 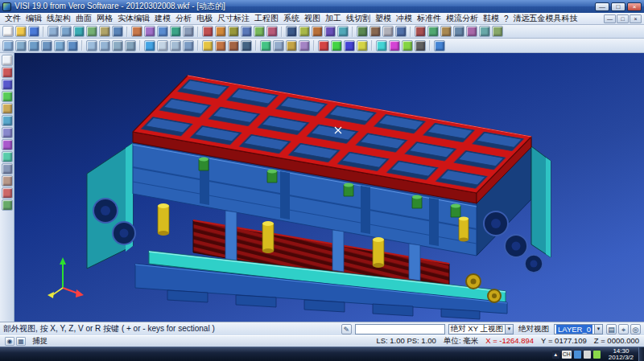 What do you see at coordinates (8, 46) in the screenshot?
I see `zoom-in-icon` at bounding box center [8, 46].